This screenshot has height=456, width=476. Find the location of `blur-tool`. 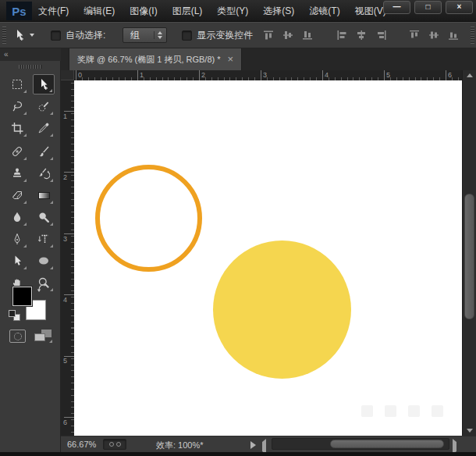

blur-tool is located at coordinates (17, 217).